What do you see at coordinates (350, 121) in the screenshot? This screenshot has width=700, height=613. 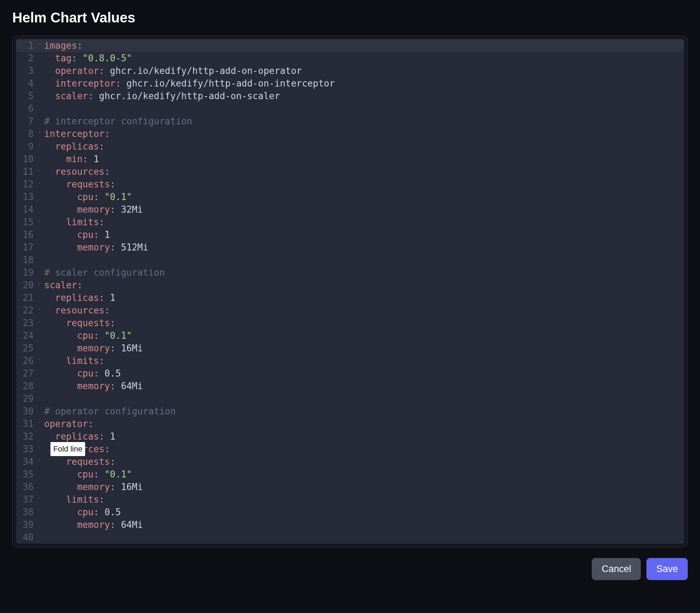 I see `code-line: 7# interceptor configuration` at bounding box center [350, 121].